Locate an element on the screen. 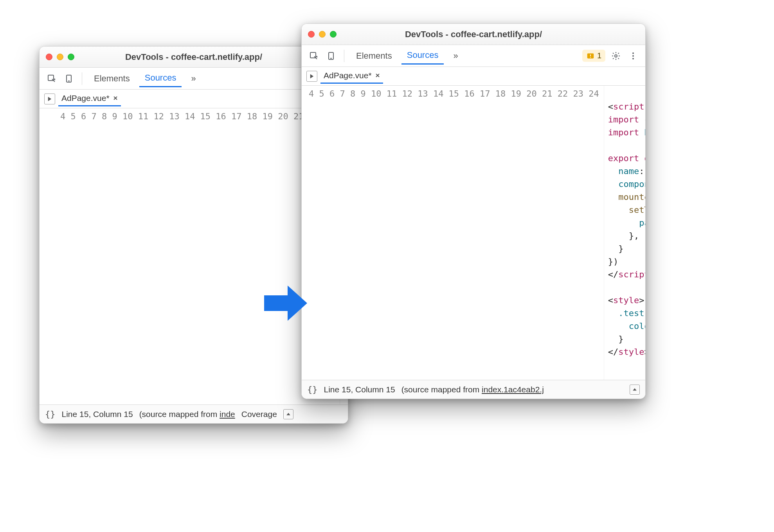 The width and height of the screenshot is (774, 532). warning-count: 1 is located at coordinates (599, 56).